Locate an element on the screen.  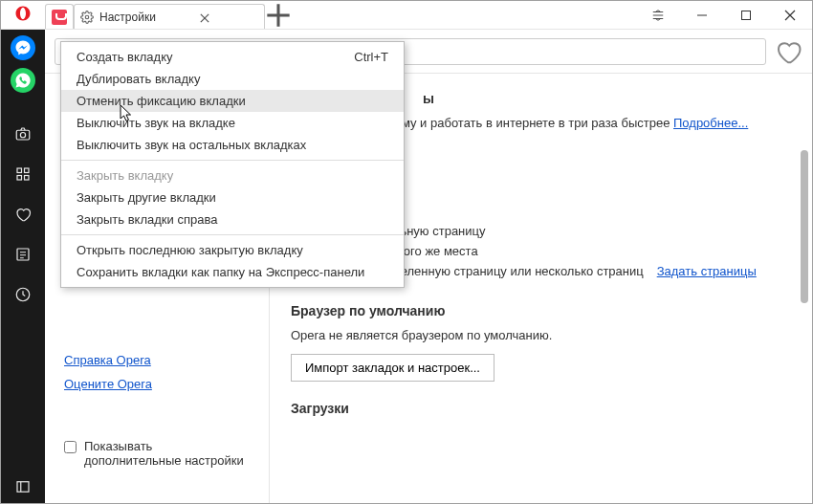
cm-reopen-closed-tab: Открыть последнюю закрытую вкладку is located at coordinates (232, 251).